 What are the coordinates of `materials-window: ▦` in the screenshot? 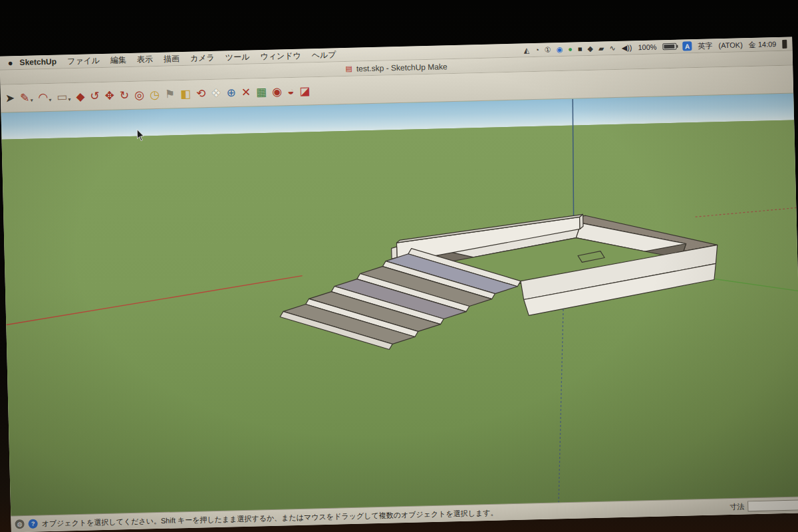 It's located at (262, 92).